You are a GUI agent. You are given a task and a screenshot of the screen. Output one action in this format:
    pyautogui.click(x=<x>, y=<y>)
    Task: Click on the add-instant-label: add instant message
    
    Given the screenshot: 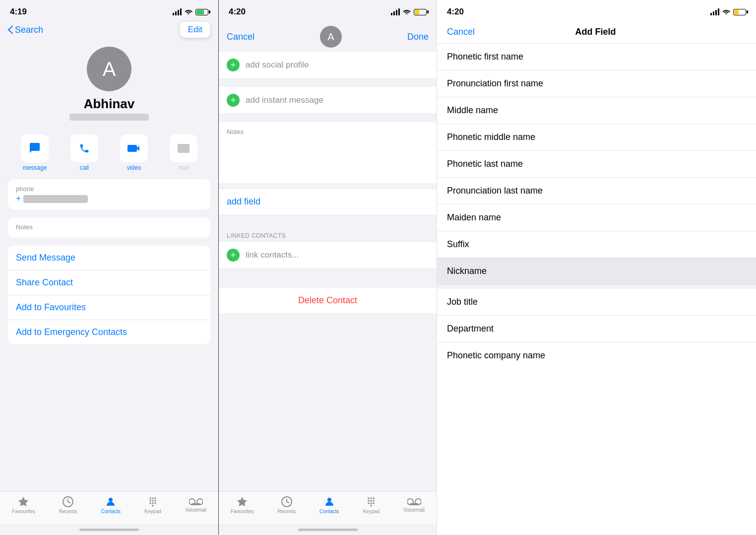 What is the action you would take?
    pyautogui.click(x=285, y=100)
    